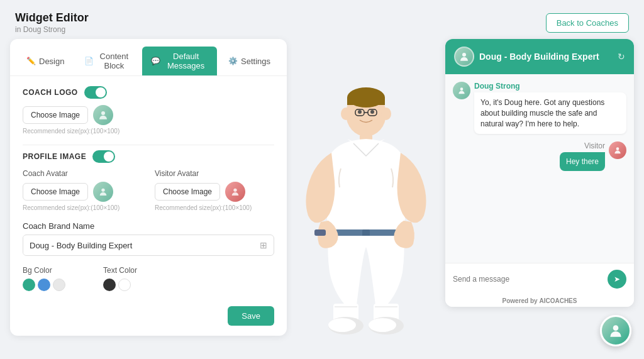 The image size is (644, 359). I want to click on coach-logo-rec-size: Recommended size(px):(100×100), so click(148, 131).